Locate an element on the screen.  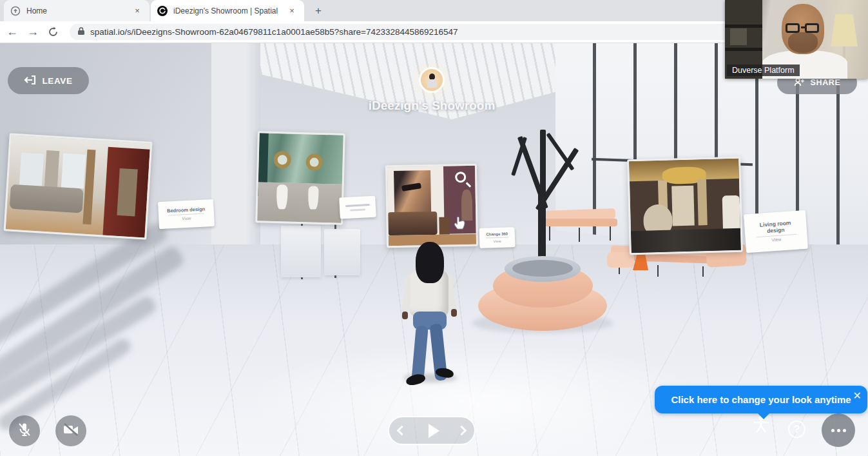
sign-bathroom is located at coordinates (358, 208).